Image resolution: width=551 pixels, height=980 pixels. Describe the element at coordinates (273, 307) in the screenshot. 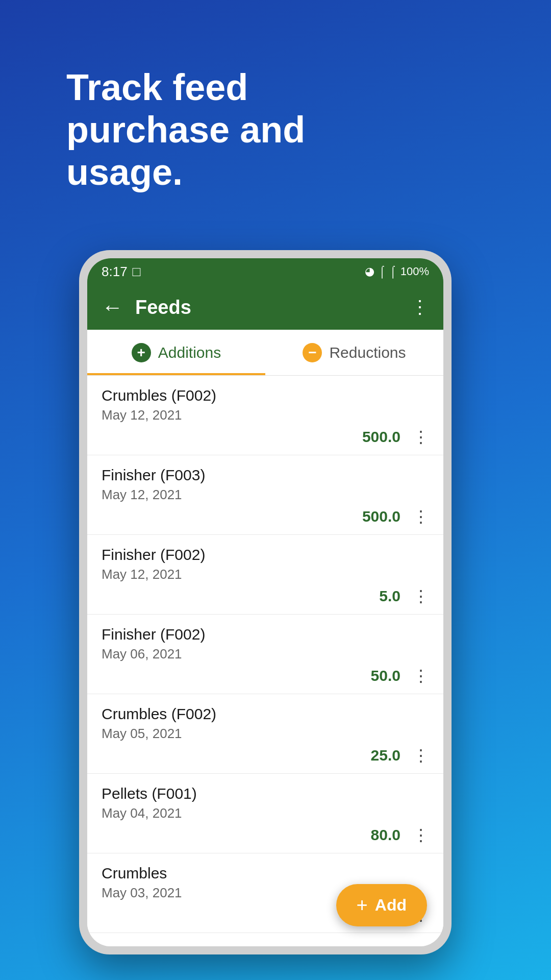

I see `app-bar-title: Feeds` at that location.